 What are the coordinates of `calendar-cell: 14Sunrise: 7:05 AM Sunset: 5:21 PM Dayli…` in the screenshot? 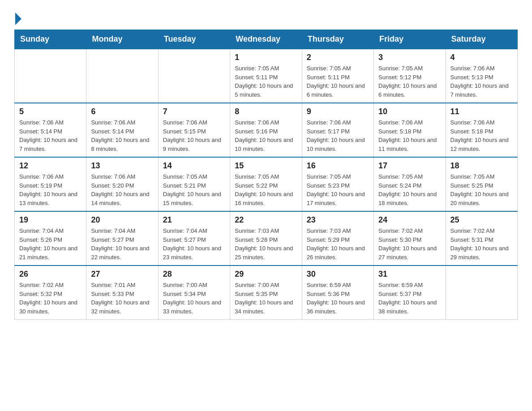 It's located at (194, 184).